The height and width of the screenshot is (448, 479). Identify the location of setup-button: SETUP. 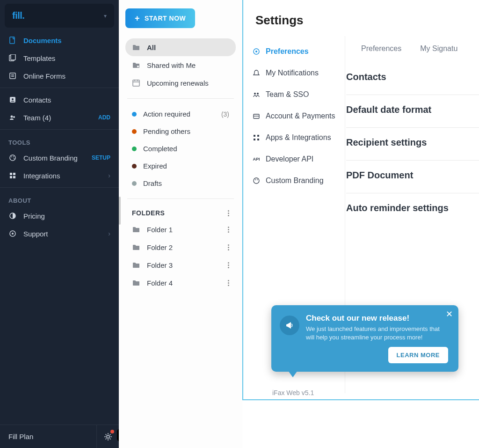
(101, 158).